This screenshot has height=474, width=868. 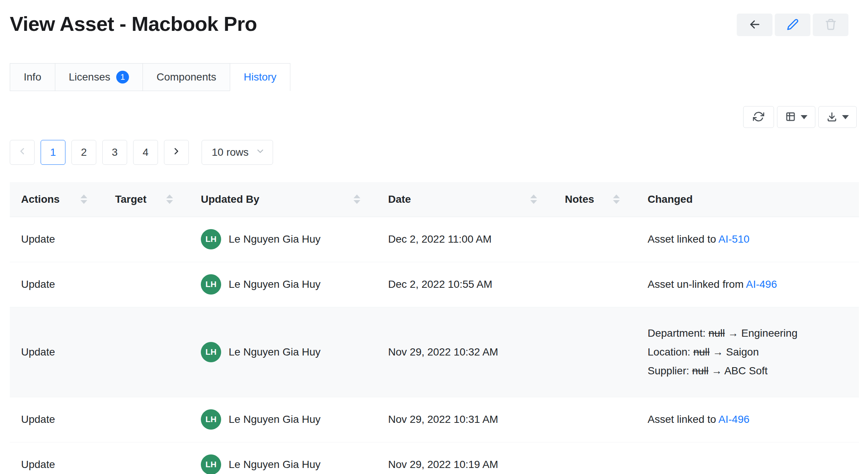 What do you see at coordinates (755, 25) in the screenshot?
I see `arrow-left-icon` at bounding box center [755, 25].